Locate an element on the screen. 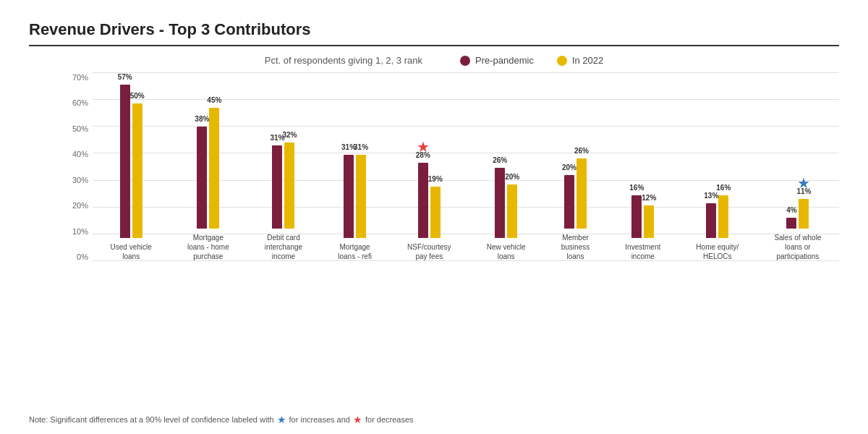  bar-group: 4%11%★Sales of wholeloans orparticipatio… is located at coordinates (797, 230).